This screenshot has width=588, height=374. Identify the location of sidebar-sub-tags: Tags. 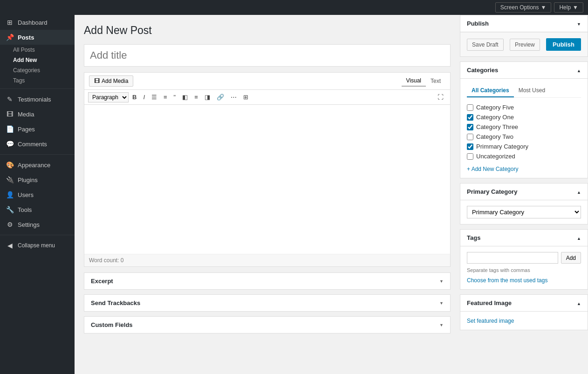
(37, 81).